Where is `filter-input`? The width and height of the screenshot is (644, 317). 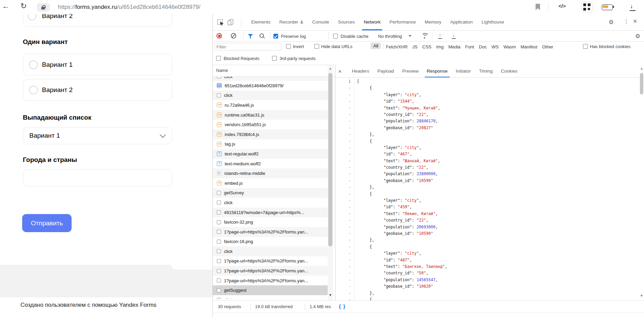 filter-input is located at coordinates (248, 47).